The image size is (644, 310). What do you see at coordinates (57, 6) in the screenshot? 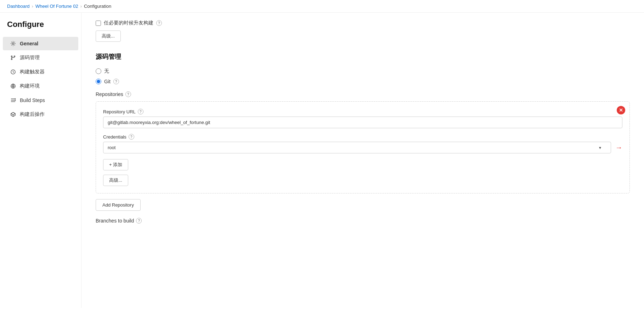
I see `breadcrumb-project: Wheel Of Fortune 02` at bounding box center [57, 6].